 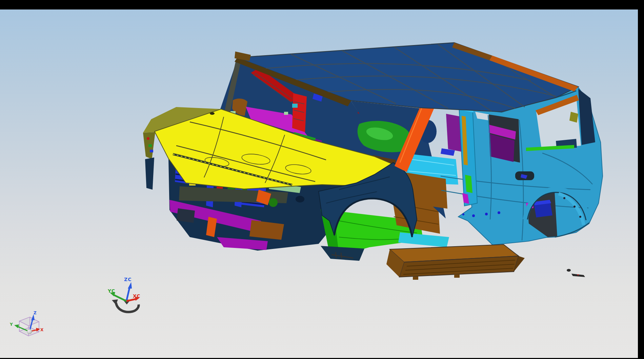 I want to click on datum-z-label: Z, so click(x=35, y=313).